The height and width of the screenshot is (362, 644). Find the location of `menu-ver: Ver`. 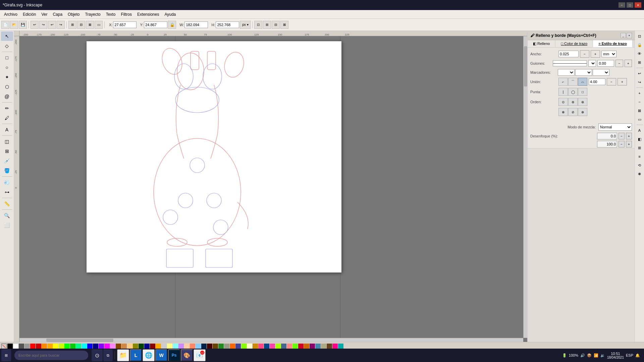

menu-ver: Ver is located at coordinates (44, 14).